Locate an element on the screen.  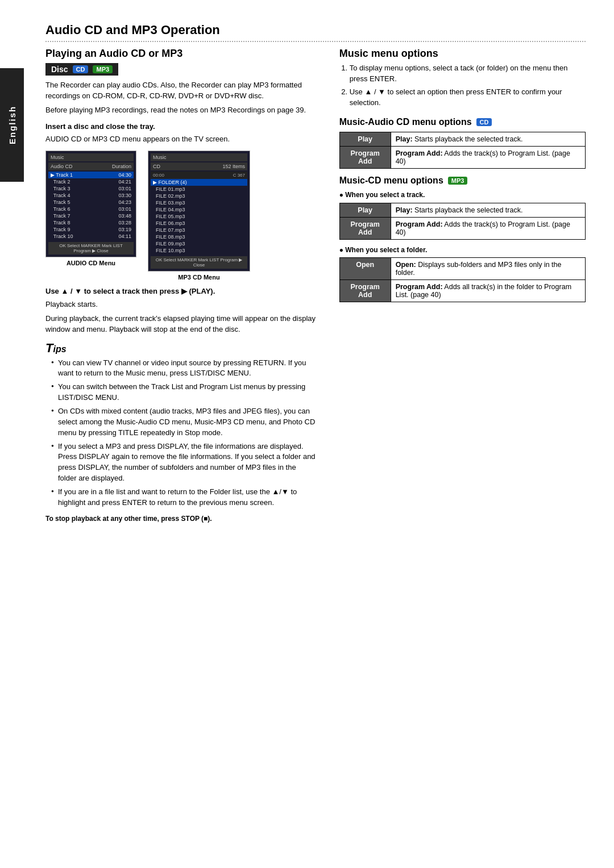
step-1: To display menu options, select a tack (… is located at coordinates (467, 74).